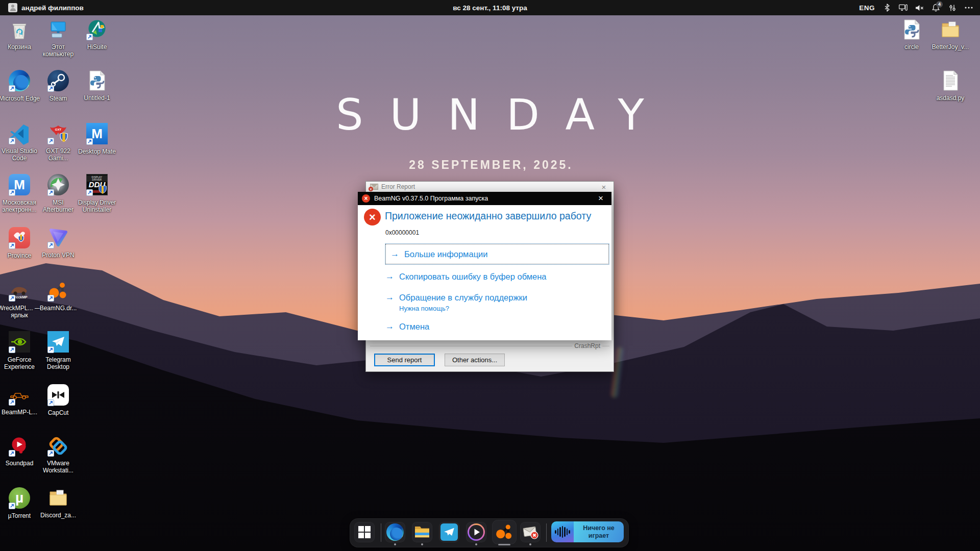 The width and height of the screenshot is (980, 551). Describe the element at coordinates (20, 400) in the screenshot. I see `desktop-icon-beammp: BeamMP-L...` at that location.